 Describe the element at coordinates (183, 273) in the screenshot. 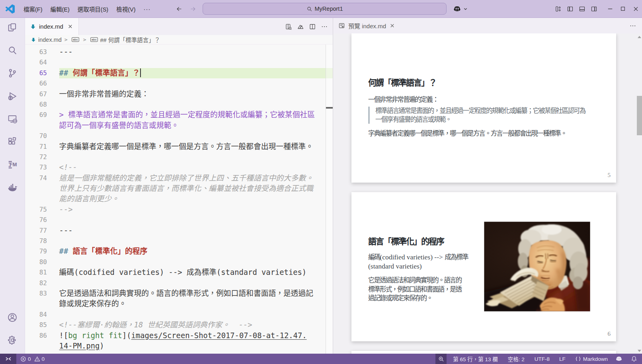

I see `code-text: 編碼(codified varieties) --> 成為標準(standard…` at that location.